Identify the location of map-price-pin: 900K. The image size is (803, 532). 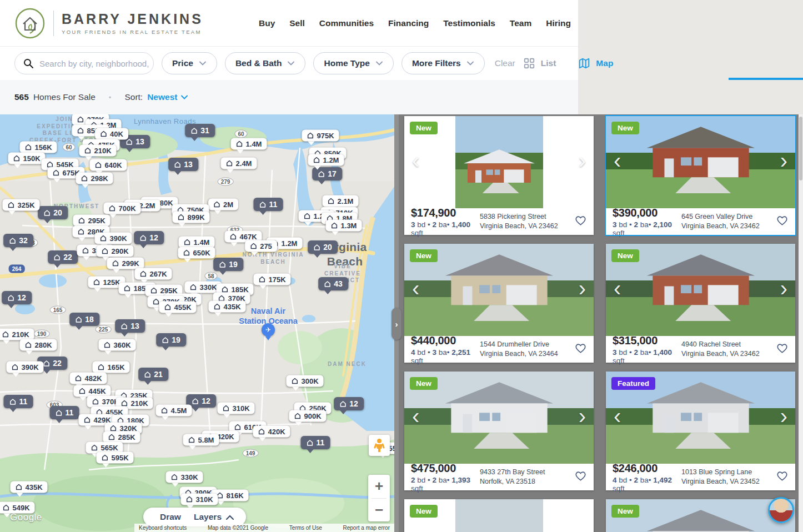
(308, 416).